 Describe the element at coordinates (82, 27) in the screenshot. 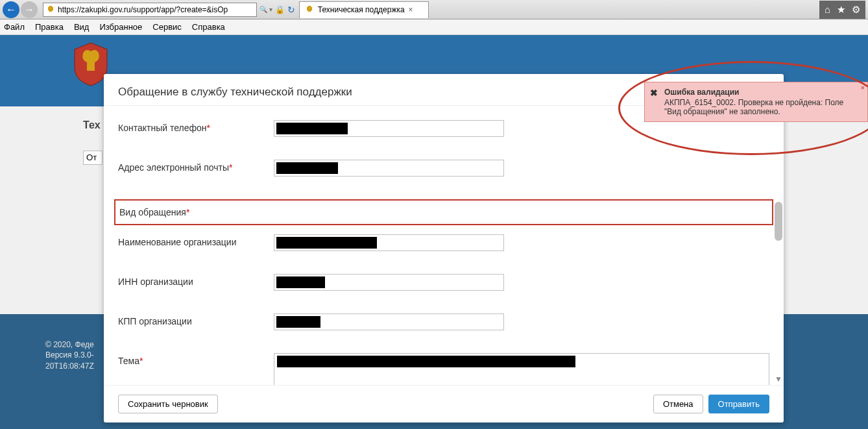

I see `menu-view: Вид` at that location.